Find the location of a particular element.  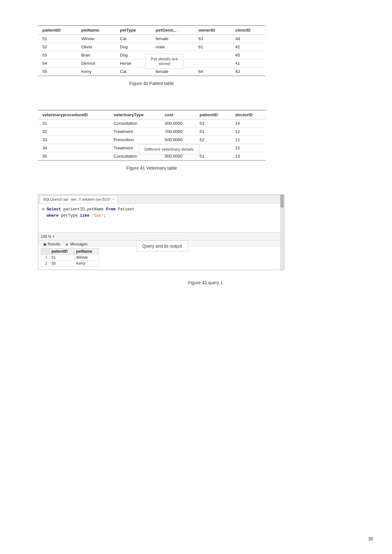

patient-row: 53BranDog45 is located at coordinates (152, 55).